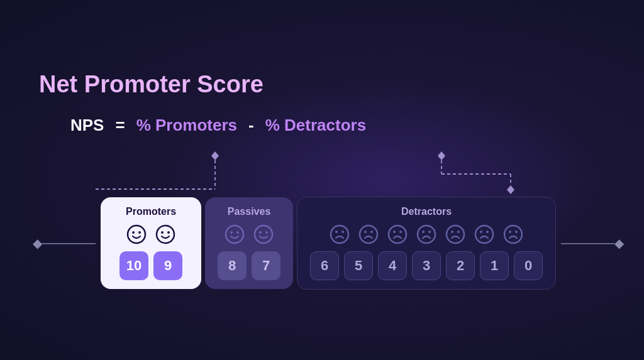 This screenshot has width=644, height=360. I want to click on promoter-score-10: 10, so click(134, 266).